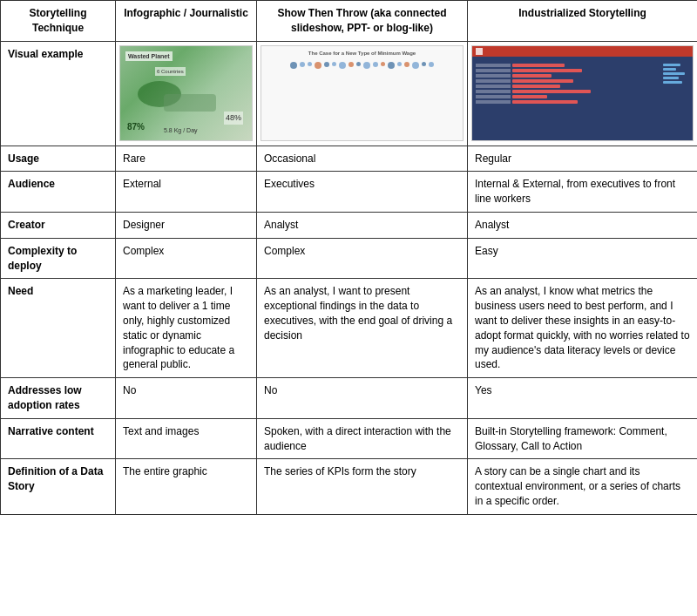 This screenshot has width=697, height=616. I want to click on adoption-slideshow: No, so click(362, 399).